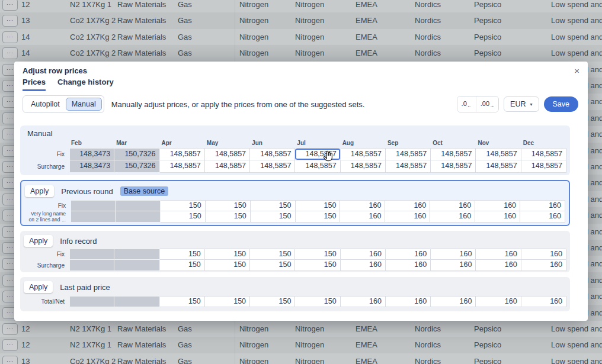  I want to click on suggested-set-header: ApplyPrevious roundBase source, so click(97, 191).